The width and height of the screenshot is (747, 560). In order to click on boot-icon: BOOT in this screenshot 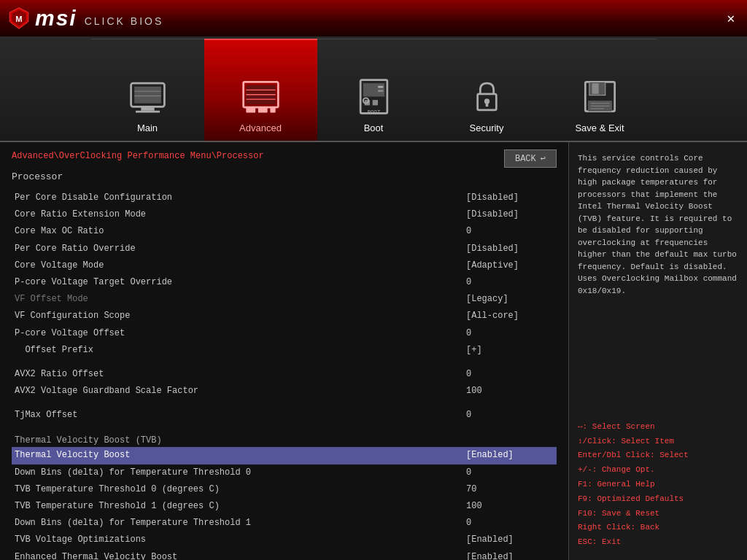, I will do `click(374, 96)`.